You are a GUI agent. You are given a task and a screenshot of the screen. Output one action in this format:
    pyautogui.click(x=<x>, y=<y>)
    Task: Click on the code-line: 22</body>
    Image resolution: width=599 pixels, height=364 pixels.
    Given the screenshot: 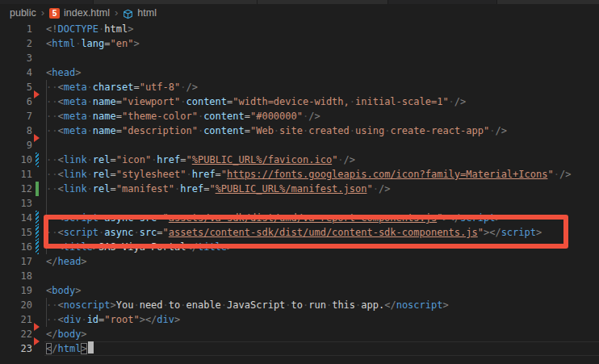 What is the action you would take?
    pyautogui.click(x=300, y=334)
    